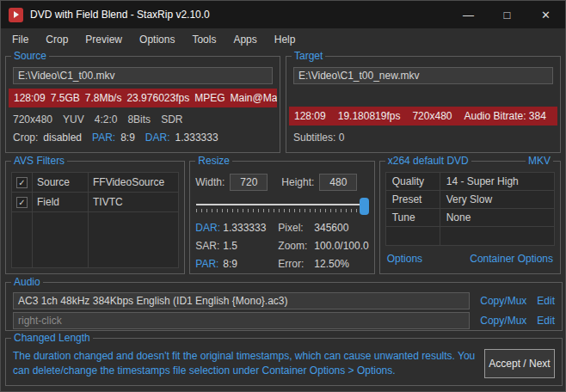  What do you see at coordinates (95, 217) in the screenshot?
I see `avs-filters-groupbox: AVS Filters ✓ Source FFVideoSource ✓ Fie…` at bounding box center [95, 217].